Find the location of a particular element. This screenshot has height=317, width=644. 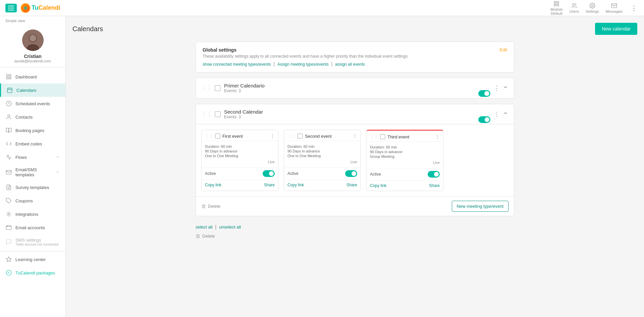

sidebar-item-learning-center: Learning center is located at coordinates (33, 259).